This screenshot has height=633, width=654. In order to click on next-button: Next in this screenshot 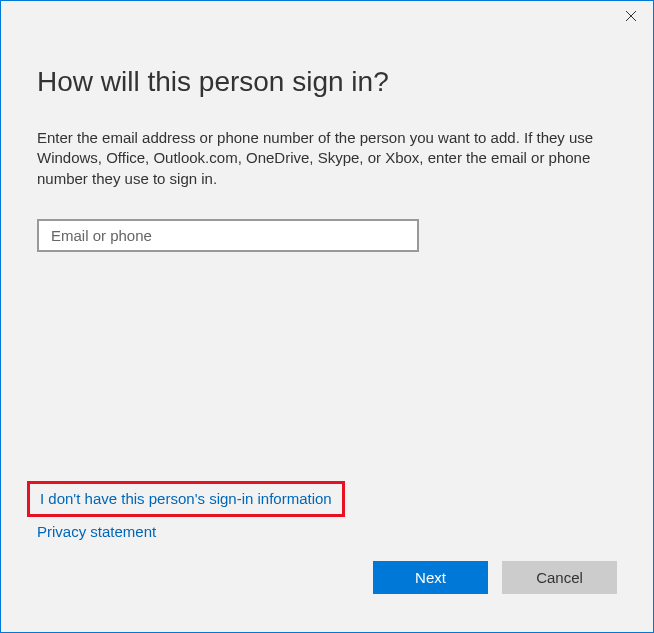, I will do `click(430, 578)`.